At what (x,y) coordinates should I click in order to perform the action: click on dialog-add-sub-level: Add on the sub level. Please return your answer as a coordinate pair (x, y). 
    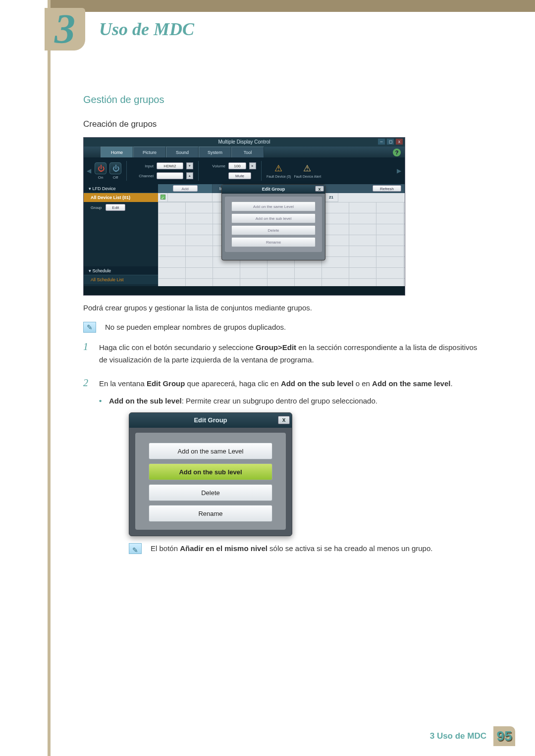
    Looking at the image, I should click on (211, 472).